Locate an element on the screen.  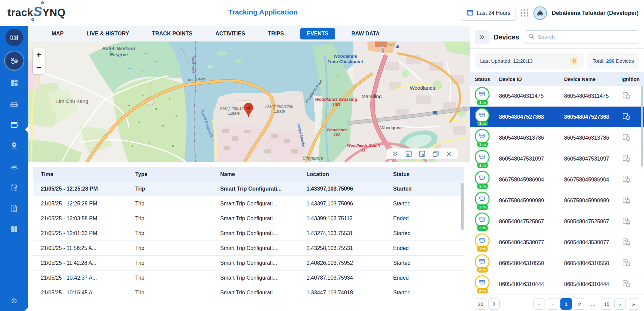
total-devices-card: Total: 296 Devices is located at coordinates (613, 61).